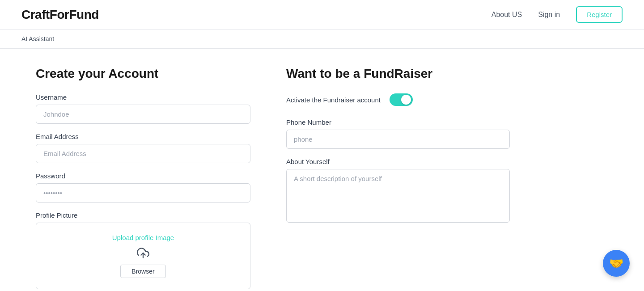  Describe the element at coordinates (616, 264) in the screenshot. I see `chat-float-icon: 🤝` at that location.